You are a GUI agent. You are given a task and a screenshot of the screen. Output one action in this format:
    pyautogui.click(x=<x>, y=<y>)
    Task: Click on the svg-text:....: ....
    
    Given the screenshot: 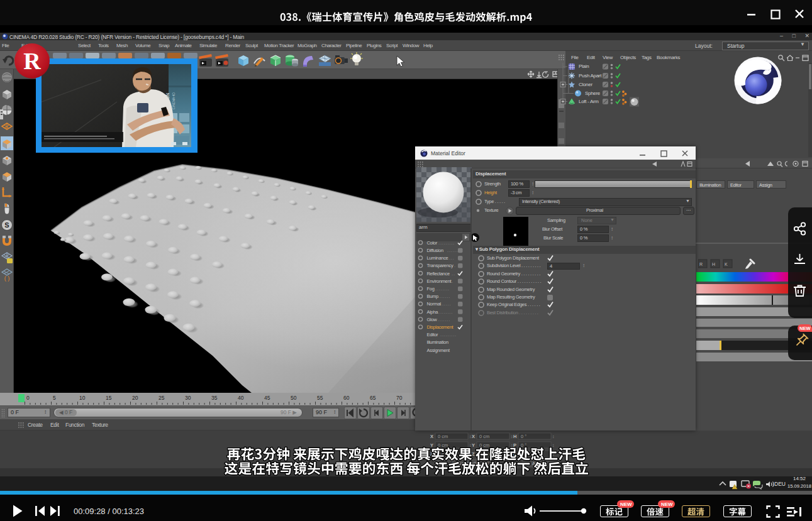 What is the action you would take?
    pyautogui.click(x=451, y=258)
    